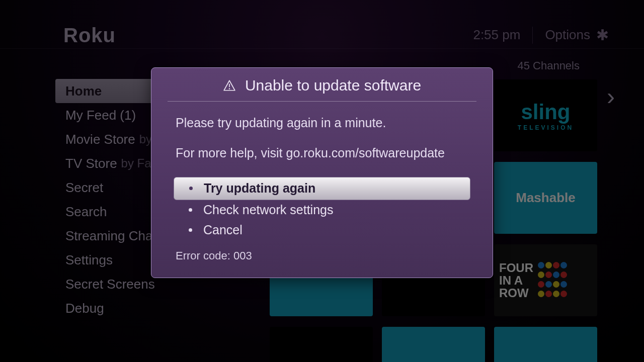 This screenshot has width=644, height=362. I want to click on dialog-option-cancel: Cancel, so click(322, 230).